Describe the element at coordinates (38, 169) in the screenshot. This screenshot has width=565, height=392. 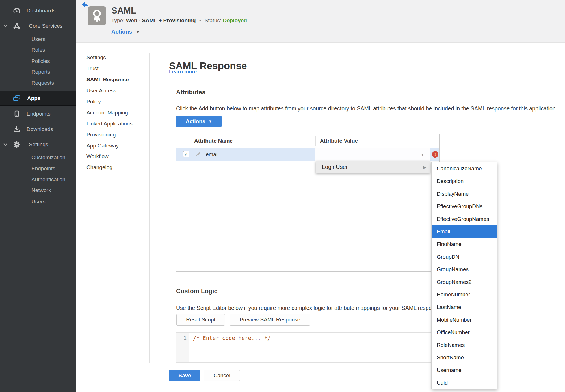
I see `sidebar-item-settings-endpoints: Endpoints` at that location.